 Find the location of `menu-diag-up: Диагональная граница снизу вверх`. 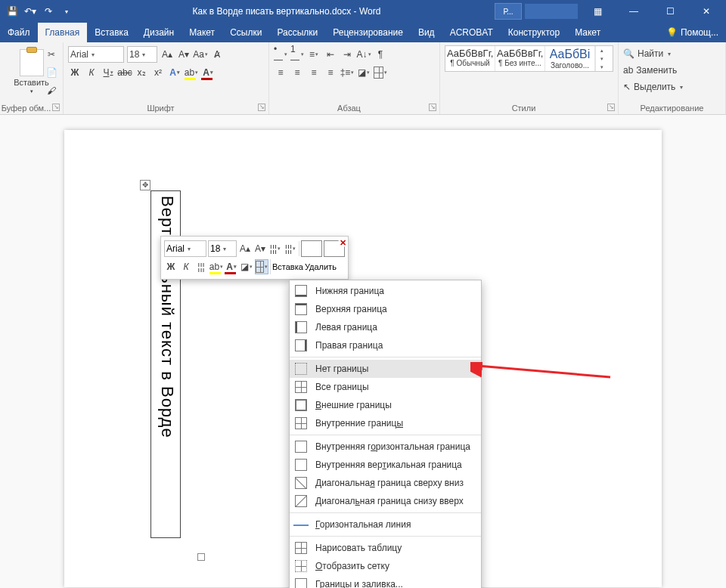

menu-diag-up: Диагональная граница снизу вверх is located at coordinates (386, 501).